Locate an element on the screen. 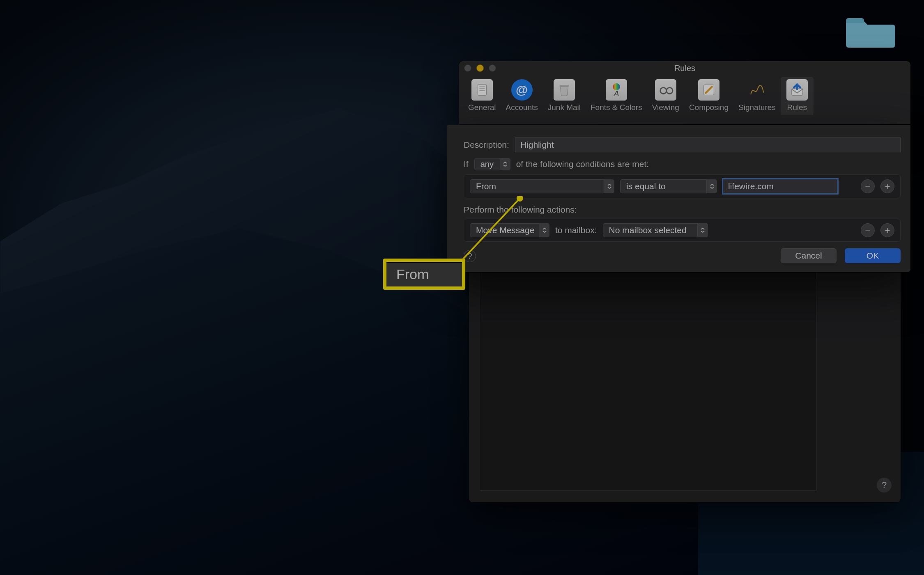  accounts-icon: @ is located at coordinates (522, 90).